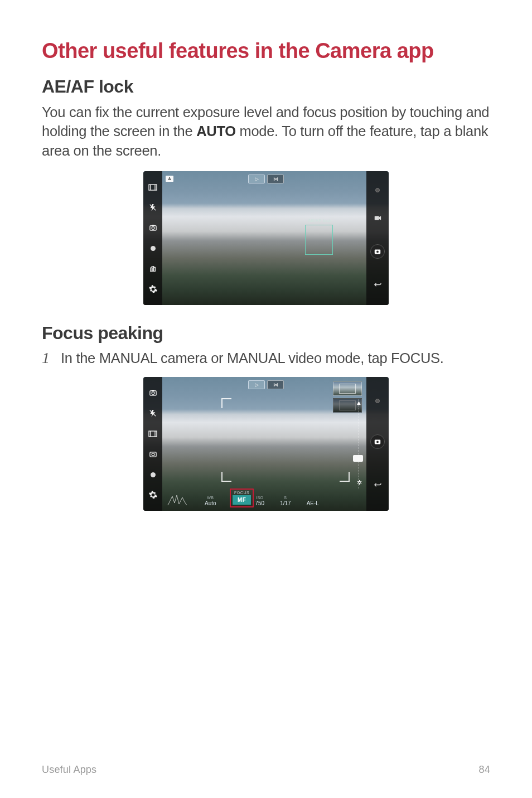 Image resolution: width=532 pixels, height=798 pixels. What do you see at coordinates (153, 475) in the screenshot?
I see `tracking-icon` at bounding box center [153, 475].